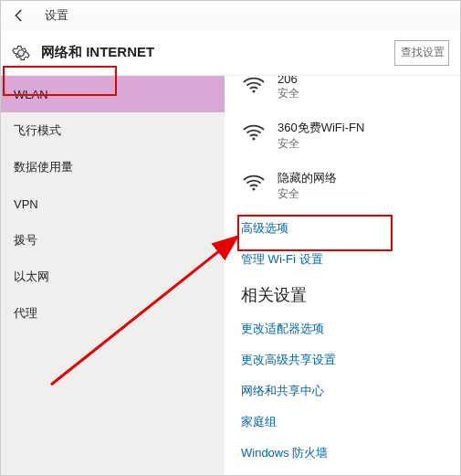 The height and width of the screenshot is (476, 461). What do you see at coordinates (351, 228) in the screenshot?
I see `advanced-options-link: 高级选项` at bounding box center [351, 228].